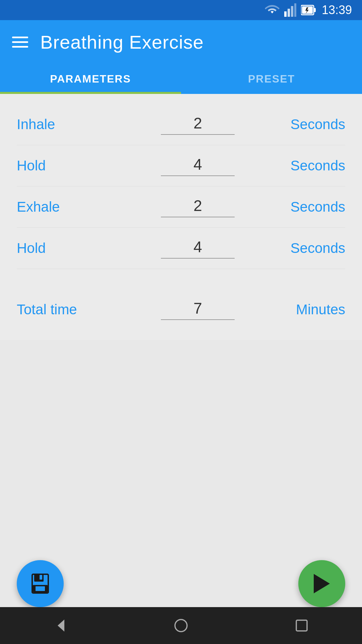  Describe the element at coordinates (181, 207) in the screenshot. I see `exhale-row: Exhale Seconds` at that location.